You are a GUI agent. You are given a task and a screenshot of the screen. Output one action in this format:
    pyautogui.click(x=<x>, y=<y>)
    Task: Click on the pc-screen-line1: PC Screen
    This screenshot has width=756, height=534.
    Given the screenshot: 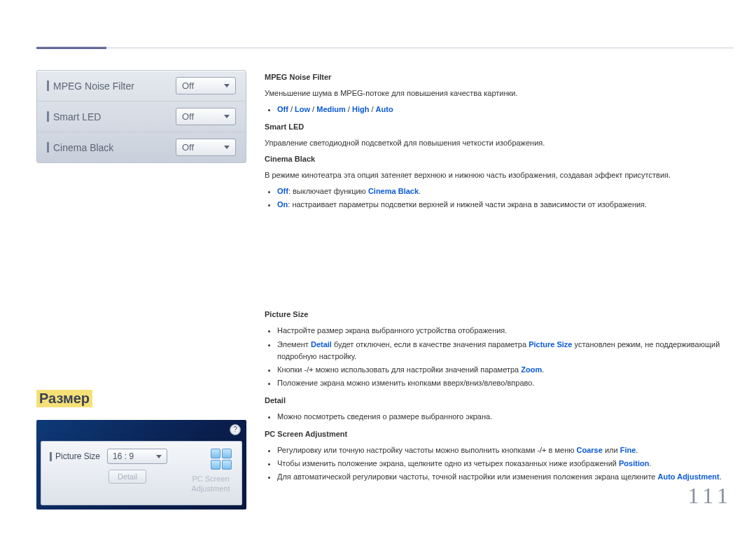 What is the action you would take?
    pyautogui.click(x=210, y=479)
    